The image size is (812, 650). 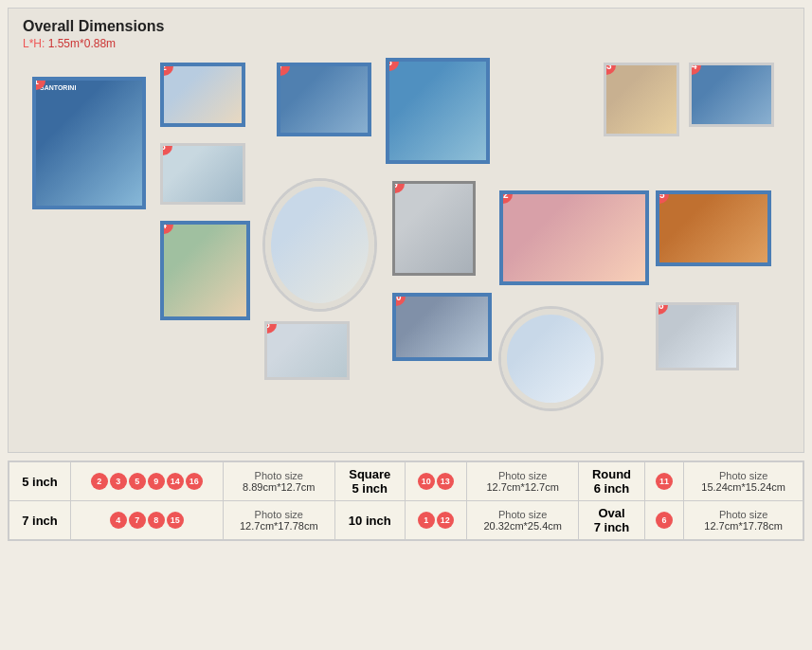 What do you see at coordinates (438, 111) in the screenshot?
I see `frame-8: 8` at bounding box center [438, 111].